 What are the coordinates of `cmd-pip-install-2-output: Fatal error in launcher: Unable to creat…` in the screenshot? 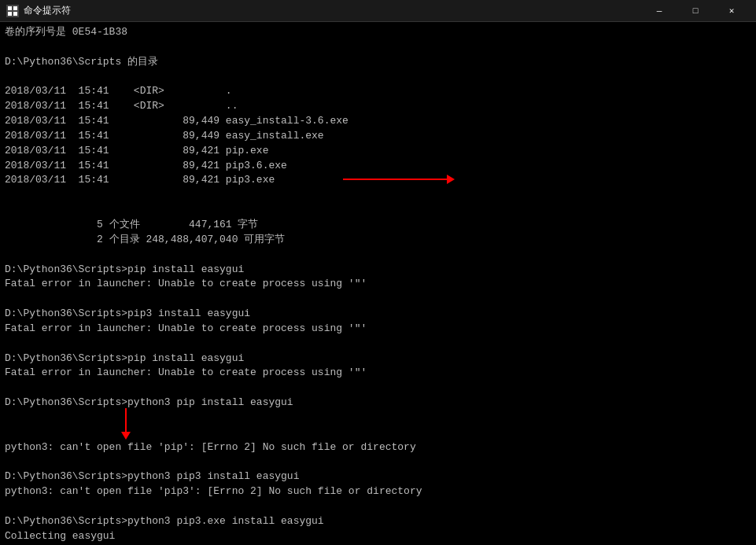 It's located at (378, 373).